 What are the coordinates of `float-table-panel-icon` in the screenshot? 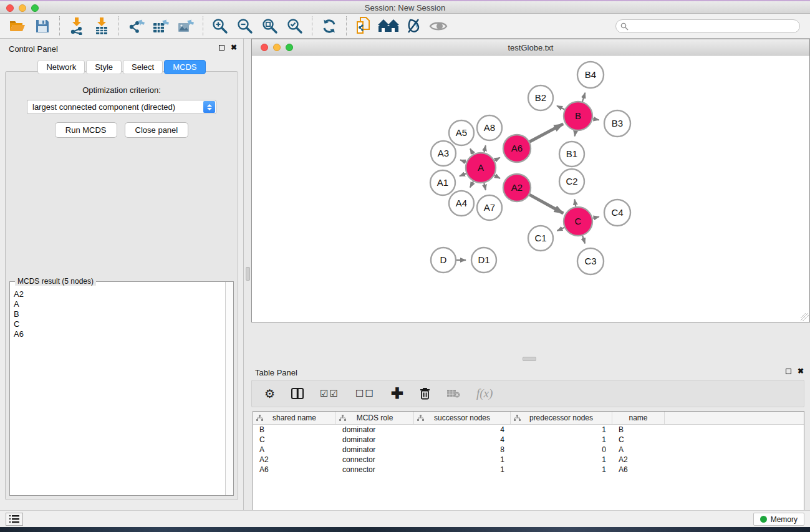 It's located at (788, 372).